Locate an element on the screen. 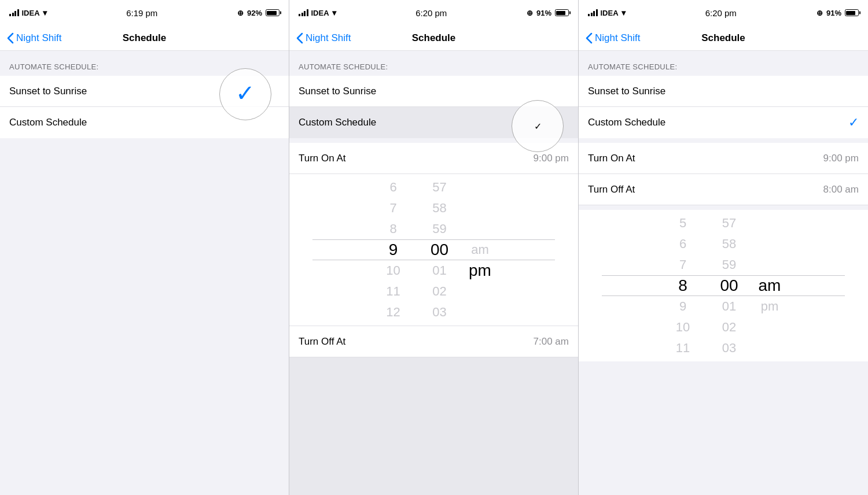 Image resolution: width=868 pixels, height=495 pixels. status-bar-1: IDEA ▾ 6:19 pm ⊕ 92% is located at coordinates (145, 13).